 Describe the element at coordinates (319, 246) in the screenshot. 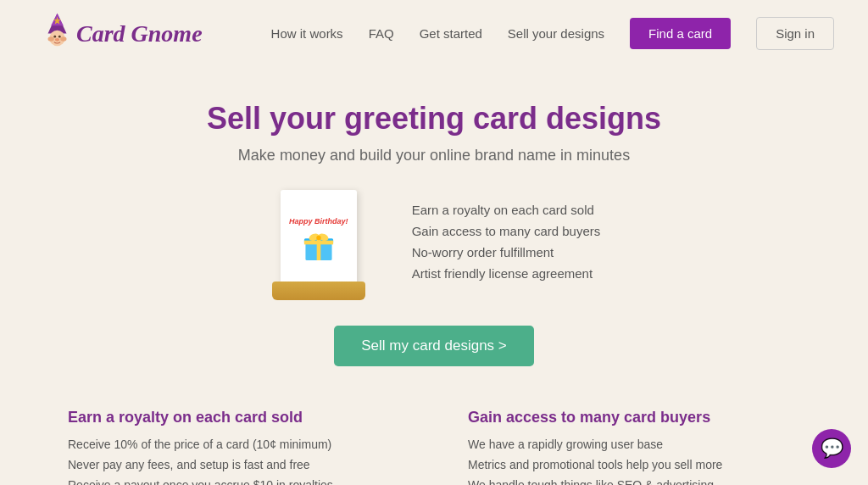

I see `gift-icon` at that location.